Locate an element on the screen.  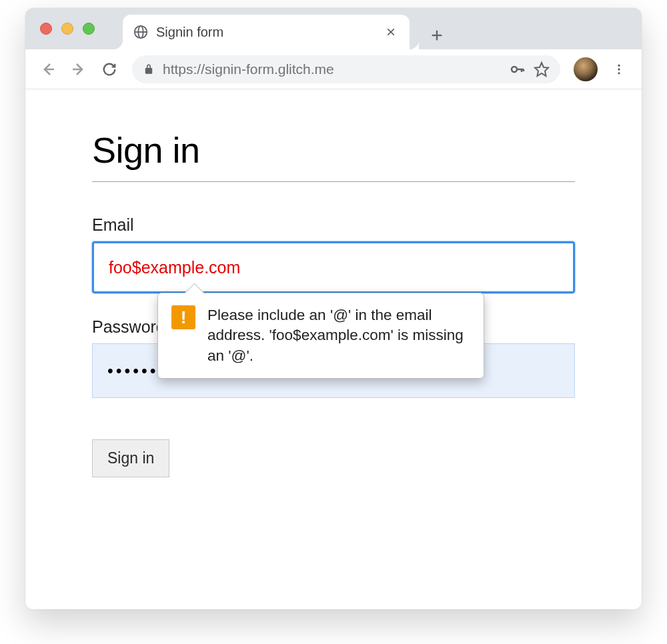
new-tab-button is located at coordinates (437, 39).